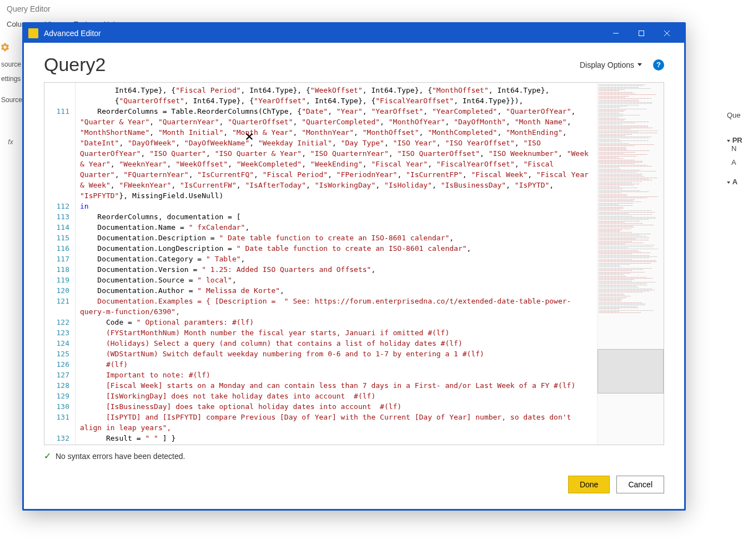 Image resolution: width=748 pixels, height=560 pixels. I want to click on maximize-button, so click(641, 33).